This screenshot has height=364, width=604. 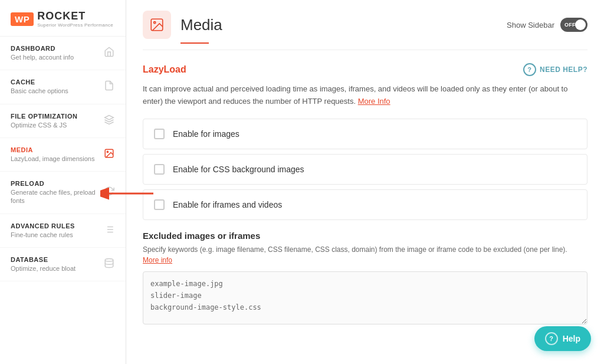 I want to click on logo-wp-badge: WP, so click(x=22, y=19).